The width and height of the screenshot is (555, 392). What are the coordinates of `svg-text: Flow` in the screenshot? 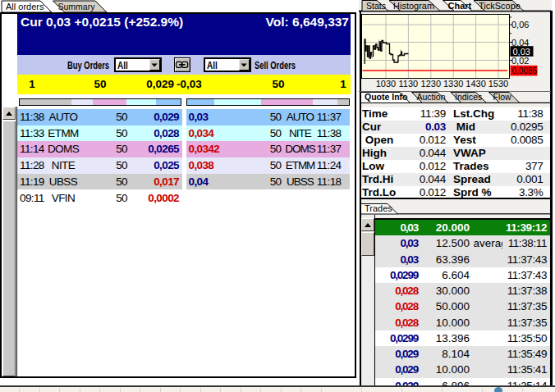 It's located at (502, 97).